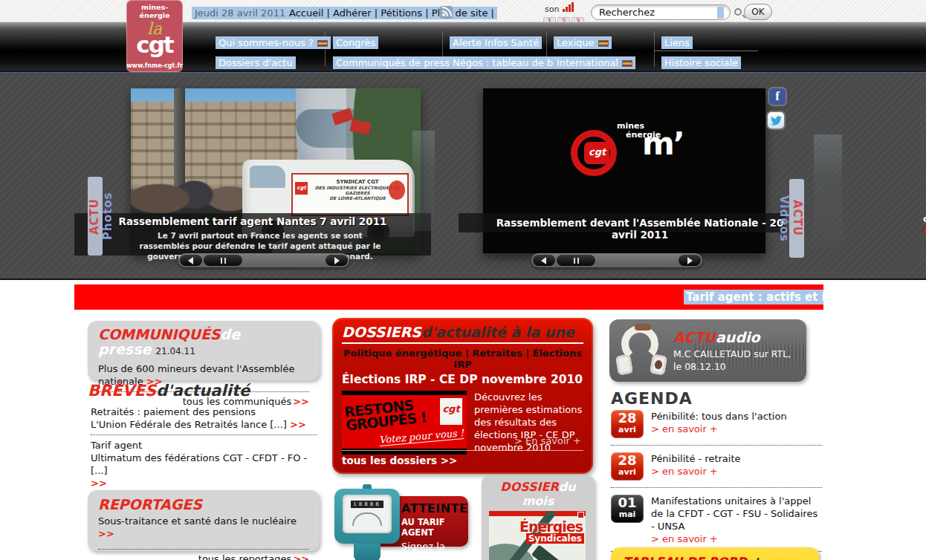 This screenshot has height=560, width=926. I want to click on search-input, so click(661, 12).